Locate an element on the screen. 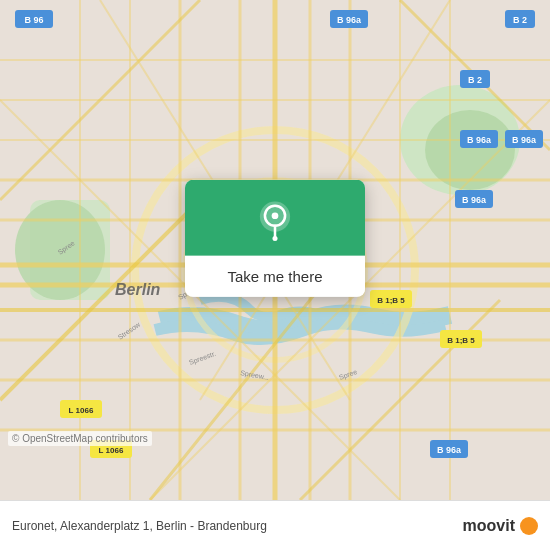  copyright-notice: © OpenStreetMap contributors is located at coordinates (80, 438).